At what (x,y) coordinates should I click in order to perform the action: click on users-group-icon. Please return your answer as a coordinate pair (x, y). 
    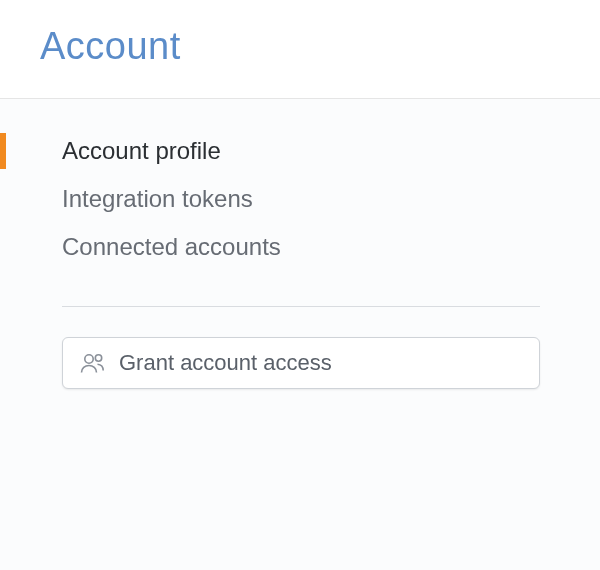
    Looking at the image, I should click on (93, 363).